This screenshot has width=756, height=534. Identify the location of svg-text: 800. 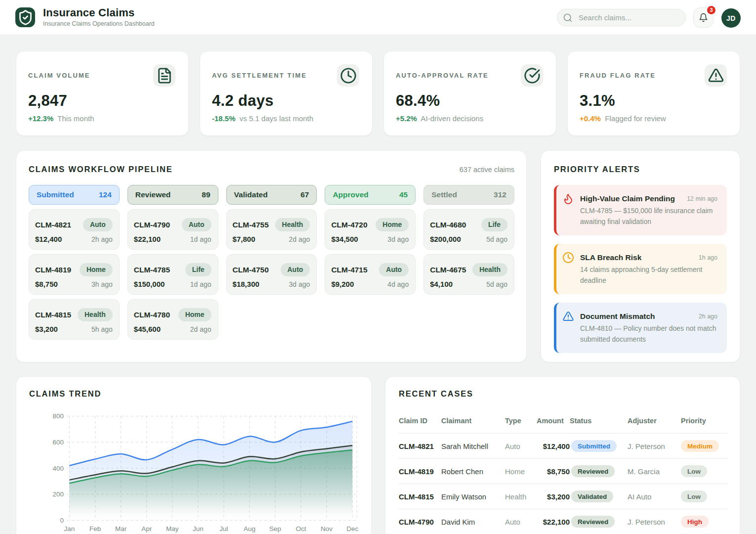
(58, 416).